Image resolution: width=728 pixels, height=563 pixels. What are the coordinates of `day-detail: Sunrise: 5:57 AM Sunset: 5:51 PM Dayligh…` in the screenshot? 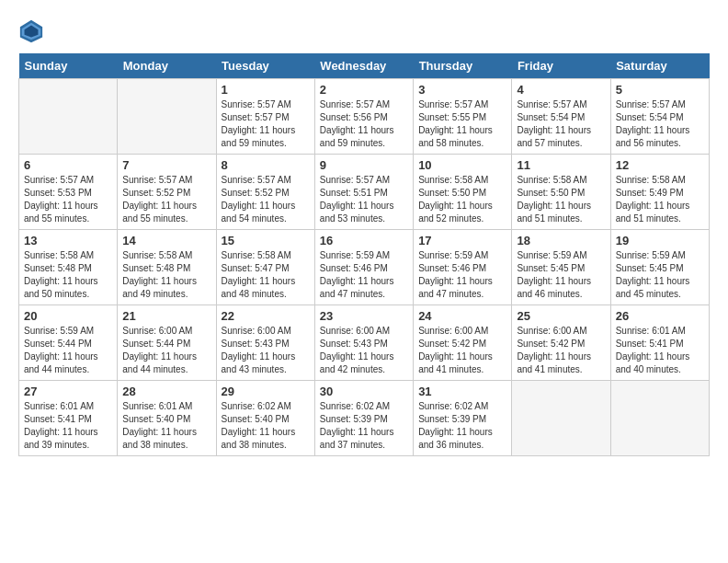 It's located at (364, 200).